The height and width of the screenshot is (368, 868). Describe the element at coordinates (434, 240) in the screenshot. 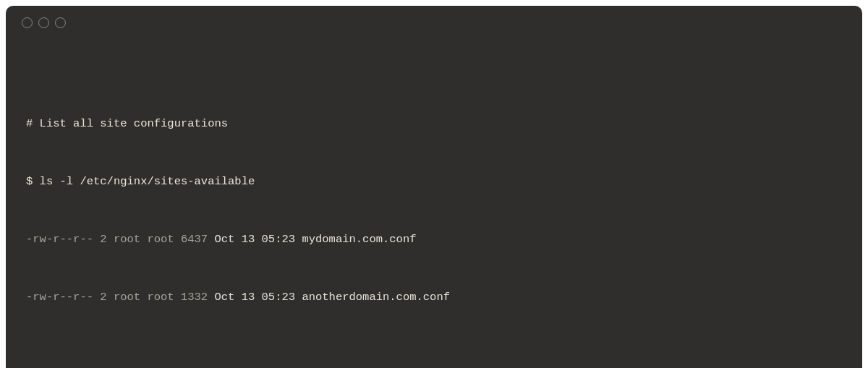

I see `terminal-output-line: -rw-r--r-- 2 root root 6437 Oct 13 05:23…` at that location.